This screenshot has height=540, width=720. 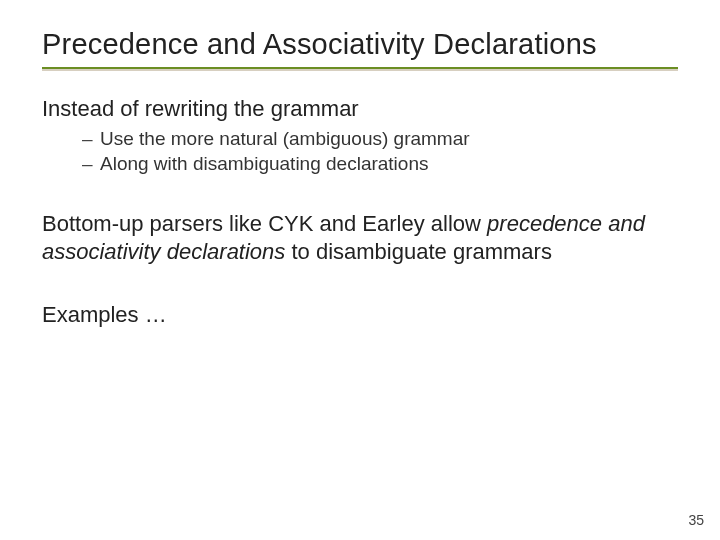 What do you see at coordinates (418, 252) in the screenshot?
I see `para2-post: to disambiguate grammars` at bounding box center [418, 252].